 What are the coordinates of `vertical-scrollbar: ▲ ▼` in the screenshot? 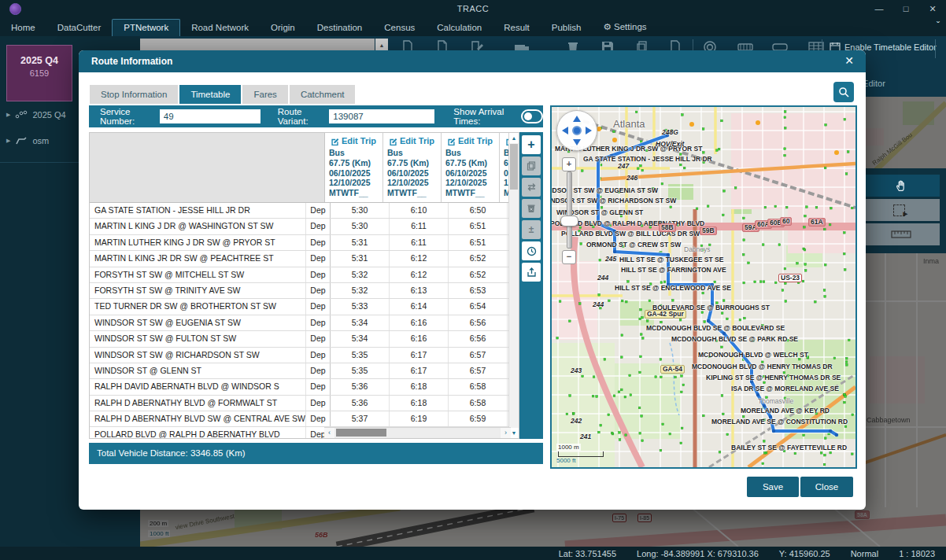 It's located at (513, 286).